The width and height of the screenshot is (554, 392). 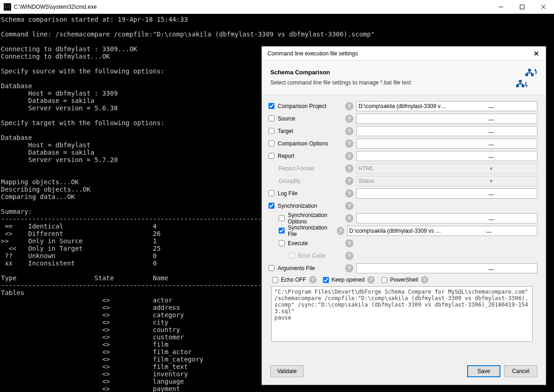 I want to click on chk-synchronization, so click(x=272, y=206).